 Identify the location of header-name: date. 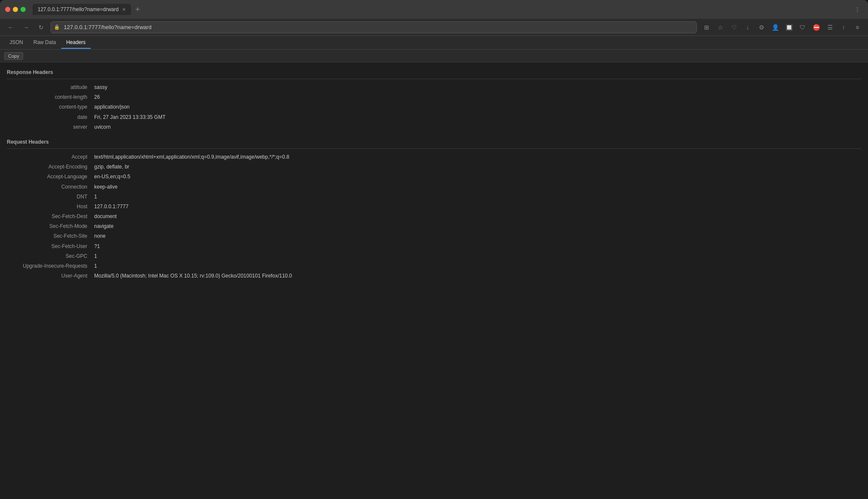
(50, 117).